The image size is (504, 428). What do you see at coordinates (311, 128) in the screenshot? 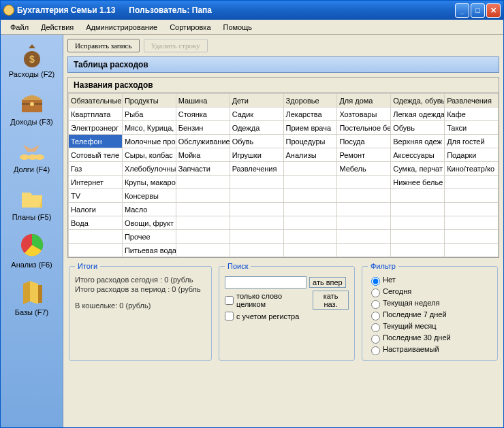
I see `table-cell: Прием врача` at bounding box center [311, 128].